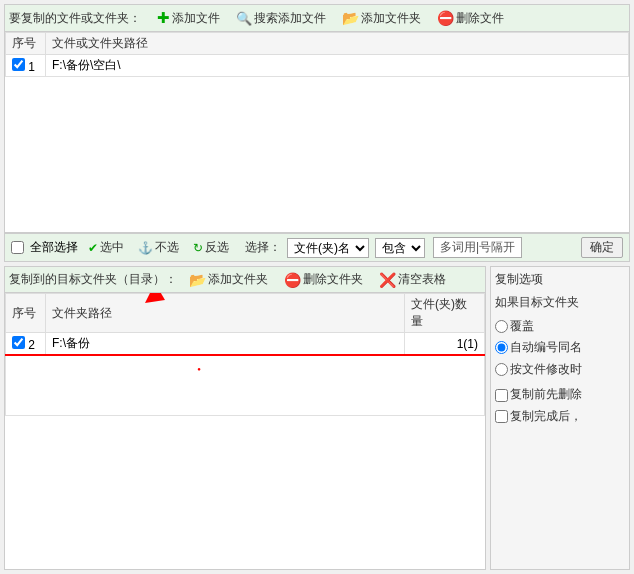 Image resolution: width=634 pixels, height=574 pixels. I want to click on dest-col-count: 文件(夹)数量, so click(445, 314).